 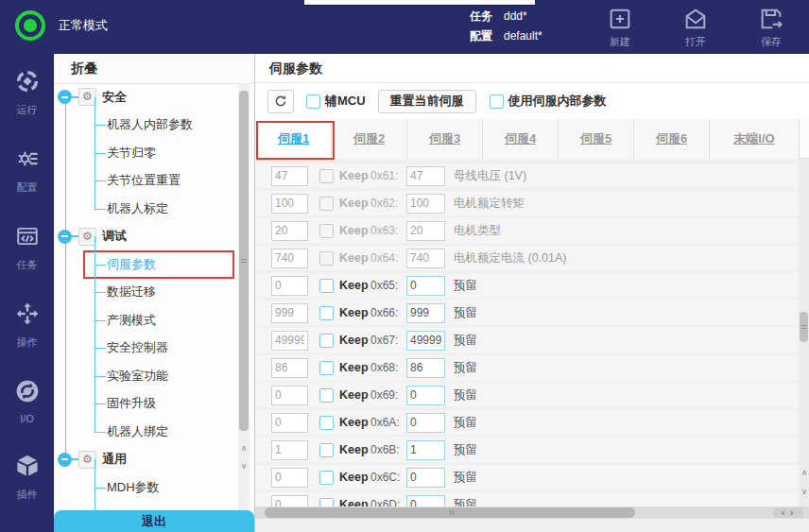 I want to click on tab-servo-1: 伺服1, so click(x=294, y=139).